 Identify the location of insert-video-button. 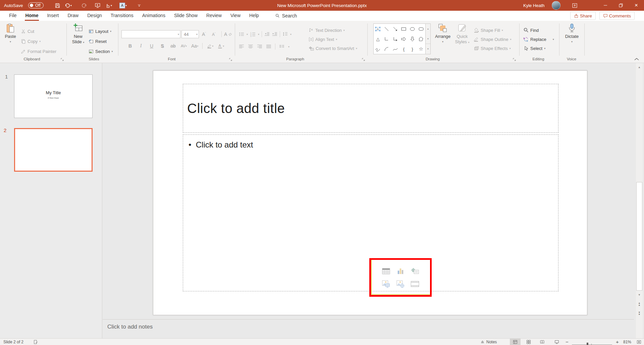
(415, 284).